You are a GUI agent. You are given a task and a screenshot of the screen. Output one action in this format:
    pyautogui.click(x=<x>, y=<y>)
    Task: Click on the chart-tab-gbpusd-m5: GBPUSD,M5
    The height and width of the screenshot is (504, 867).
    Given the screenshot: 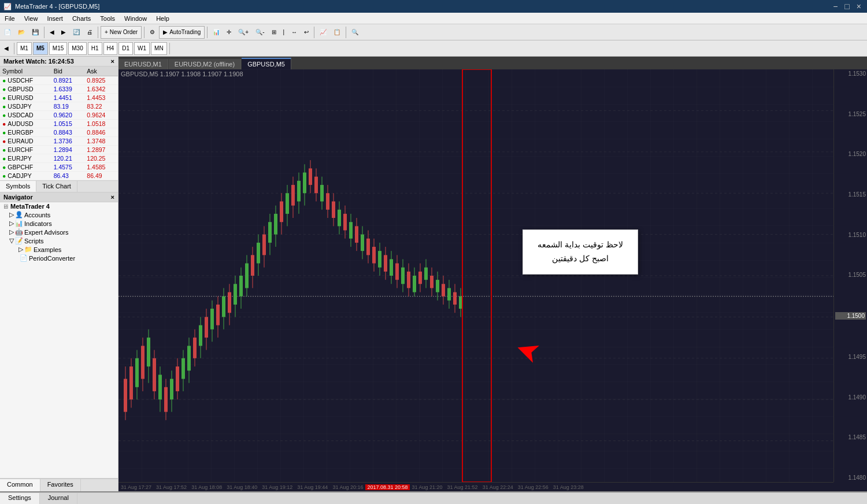 What is the action you would take?
    pyautogui.click(x=266, y=64)
    